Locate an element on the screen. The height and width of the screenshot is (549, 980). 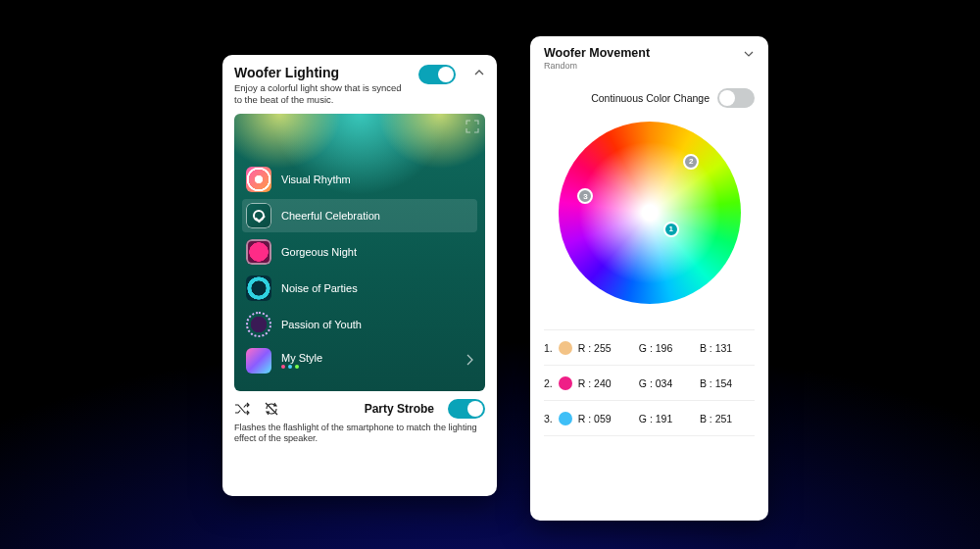
mode-label: Gorgeous Night is located at coordinates (319, 252).